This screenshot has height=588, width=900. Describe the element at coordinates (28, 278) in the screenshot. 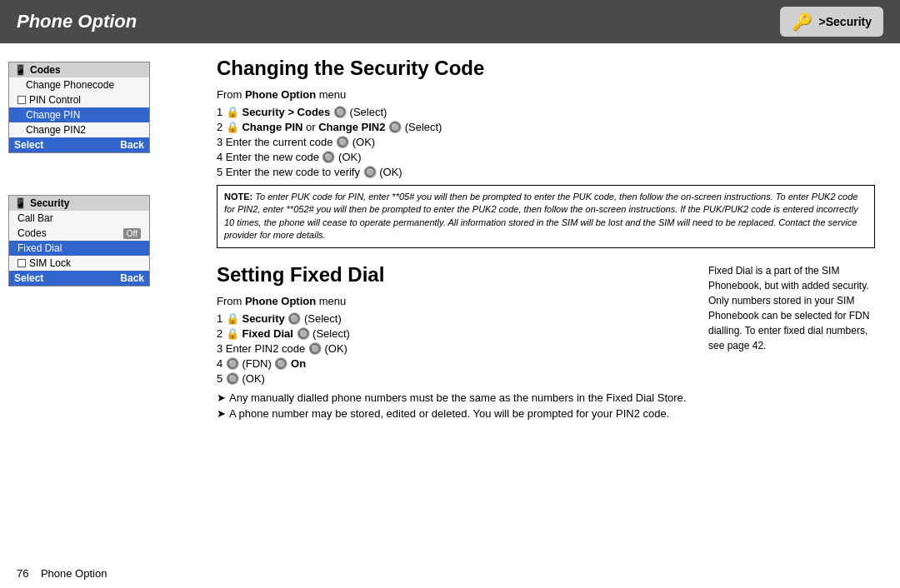

I see `security-select-btn: Select` at that location.